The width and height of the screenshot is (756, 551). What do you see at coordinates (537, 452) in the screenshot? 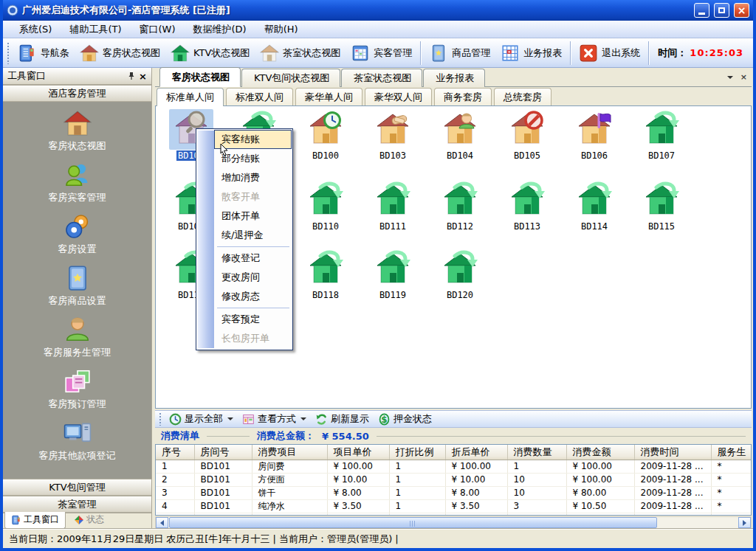
I see `column-header: 消费数量` at bounding box center [537, 452].